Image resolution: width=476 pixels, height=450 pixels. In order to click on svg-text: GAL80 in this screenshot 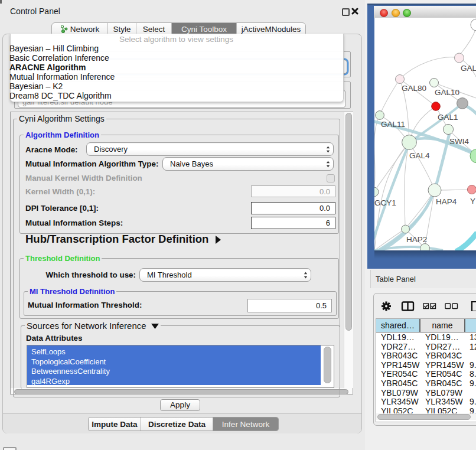, I will do `click(414, 89)`.